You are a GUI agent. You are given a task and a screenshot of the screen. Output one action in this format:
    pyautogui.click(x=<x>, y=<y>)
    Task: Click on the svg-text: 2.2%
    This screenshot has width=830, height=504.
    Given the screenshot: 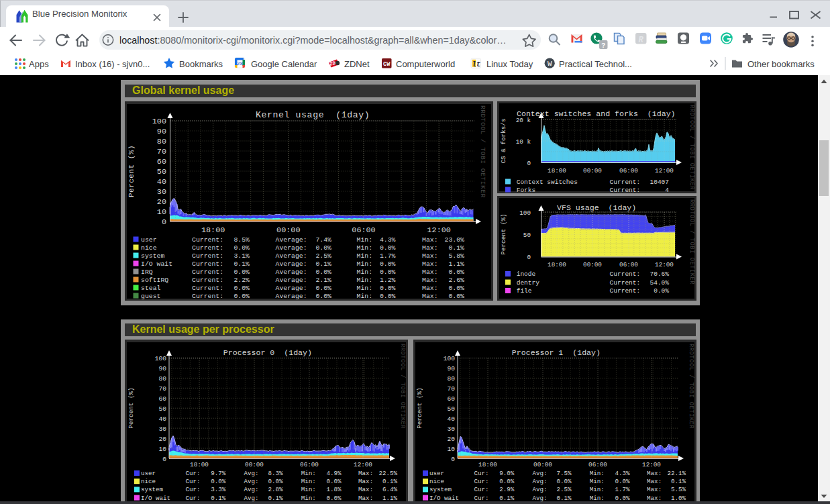 What is the action you would take?
    pyautogui.click(x=242, y=281)
    